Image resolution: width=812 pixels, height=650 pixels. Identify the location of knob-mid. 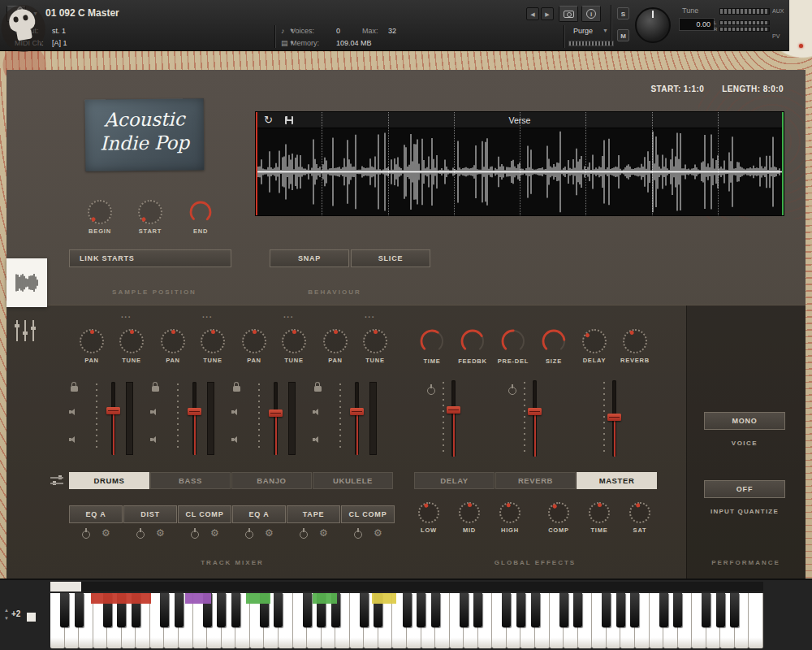
(469, 513).